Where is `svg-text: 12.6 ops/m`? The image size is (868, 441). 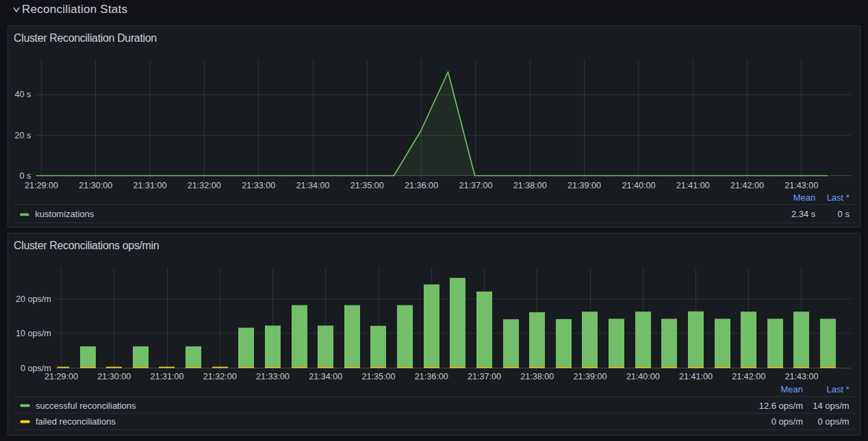 svg-text: 12.6 ops/m is located at coordinates (781, 405).